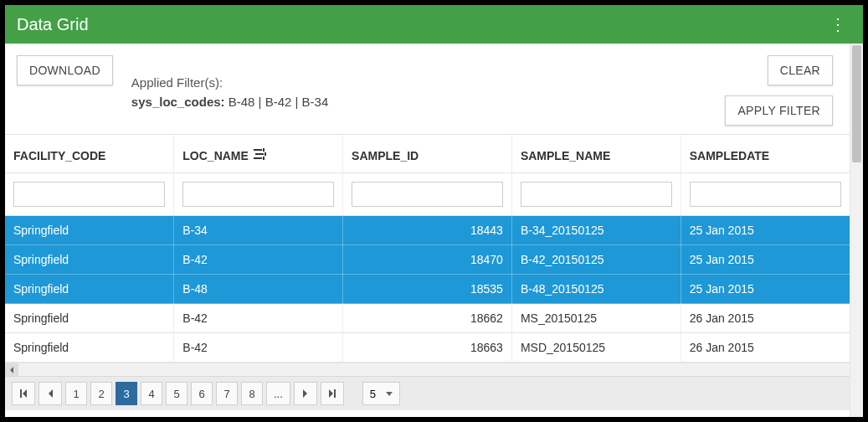 This screenshot has width=868, height=422. Describe the element at coordinates (800, 70) in the screenshot. I see `clear-button: CLEAR` at that location.